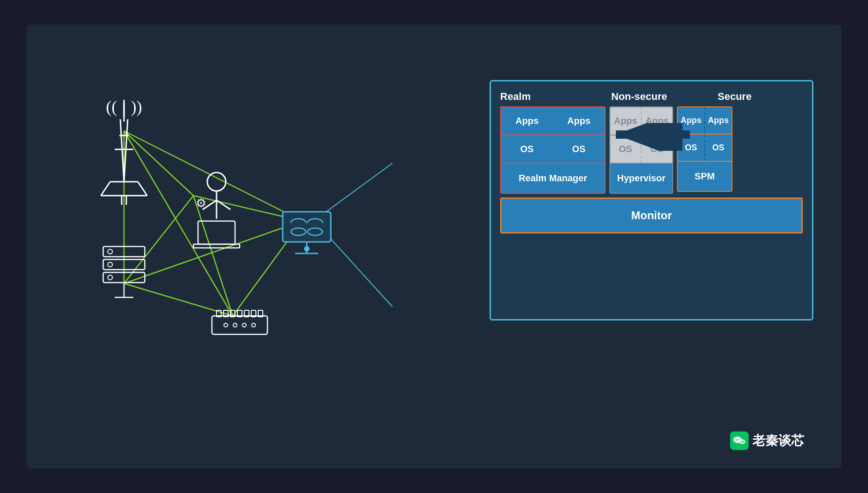  What do you see at coordinates (124, 272) in the screenshot?
I see `server-stack-icon` at bounding box center [124, 272].